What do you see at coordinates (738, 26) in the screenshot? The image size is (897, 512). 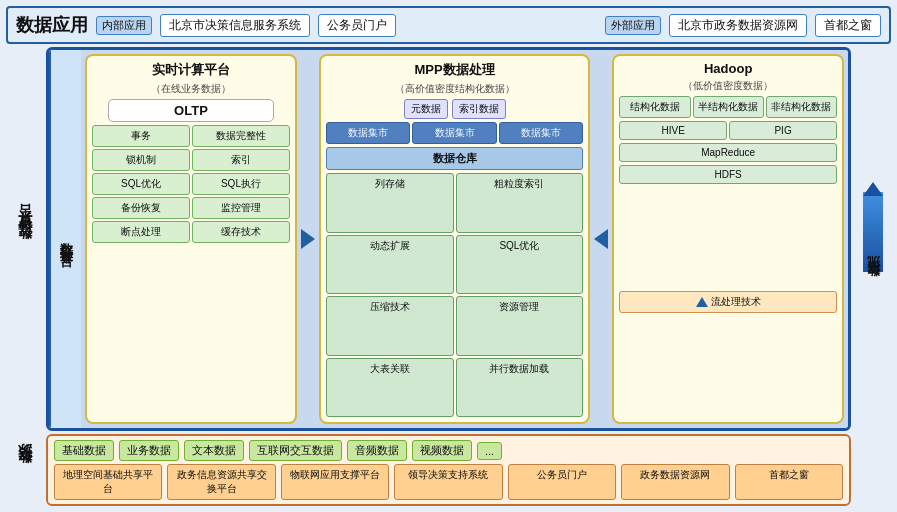 I see `outer-item1: 北京市政务数据资源网` at bounding box center [738, 26].